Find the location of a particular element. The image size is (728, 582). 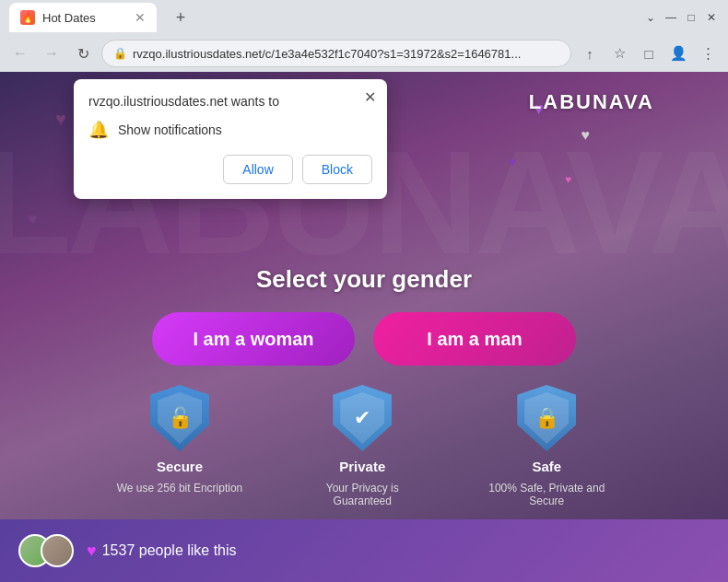

safe-desc: 100% Safe, Private and Secure is located at coordinates (546, 495).